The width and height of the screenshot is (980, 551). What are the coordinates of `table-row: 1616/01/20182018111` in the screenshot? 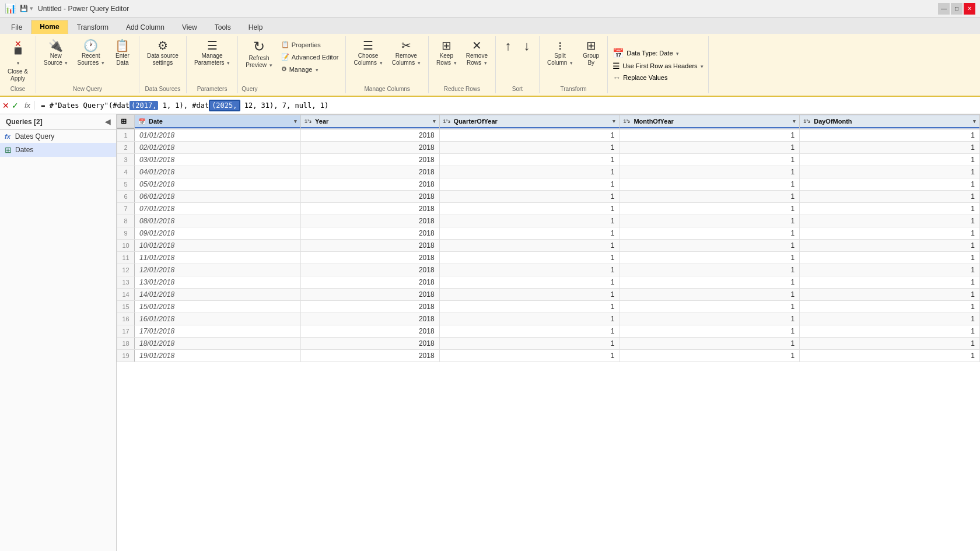 It's located at (548, 320).